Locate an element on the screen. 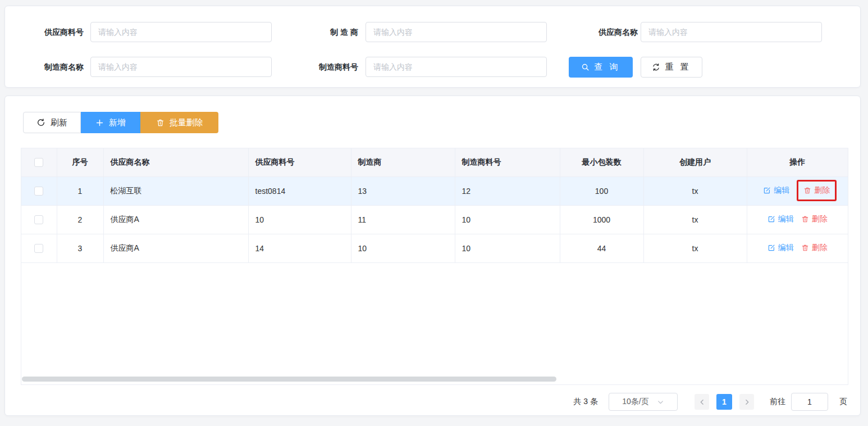 The width and height of the screenshot is (868, 426). label-manufacturer: 制 造 商 is located at coordinates (325, 32).